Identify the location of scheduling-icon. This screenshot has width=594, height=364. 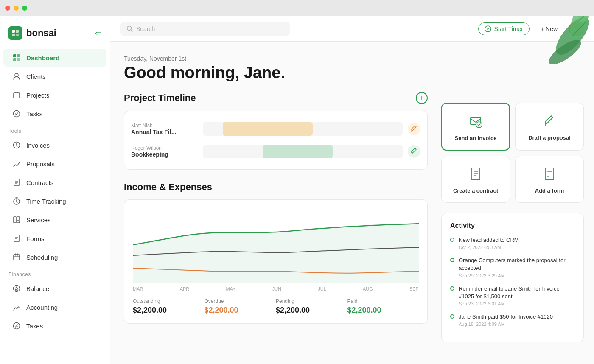
(17, 257).